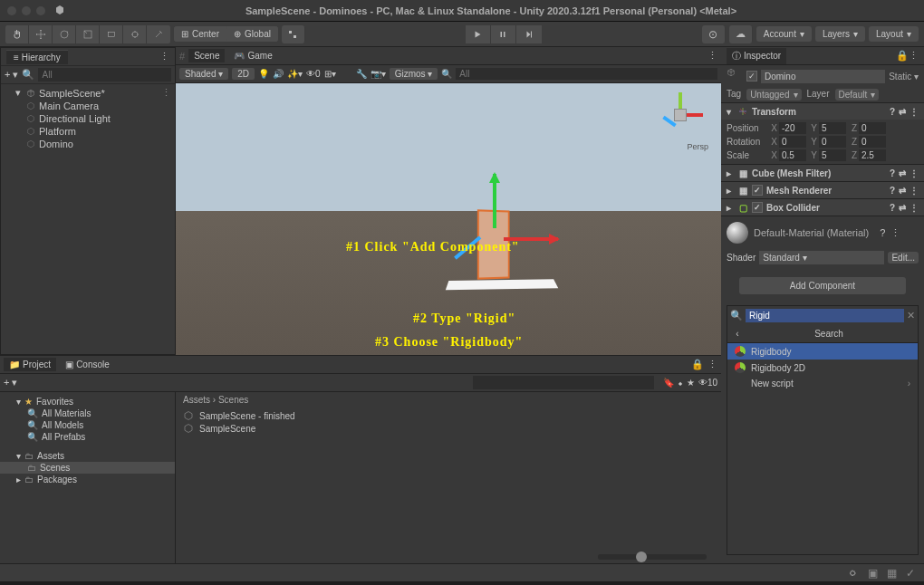 The width and height of the screenshot is (924, 585). Describe the element at coordinates (294, 34) in the screenshot. I see `snap-settings-button` at that location.